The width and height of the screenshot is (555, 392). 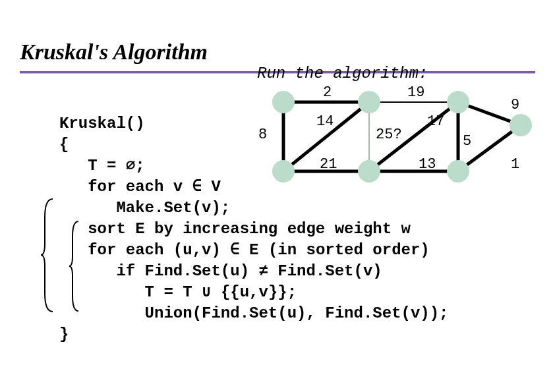 What do you see at coordinates (102, 124) in the screenshot?
I see `code-line-1: Kruskal()` at bounding box center [102, 124].